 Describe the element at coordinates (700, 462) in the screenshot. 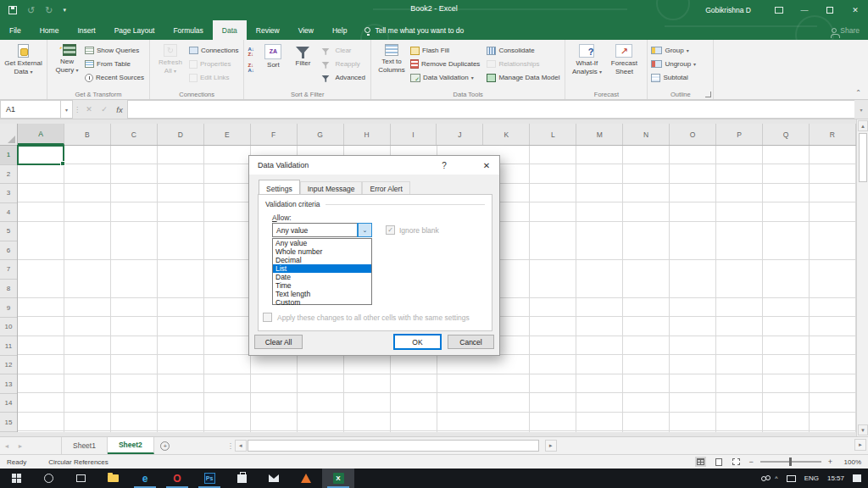

I see `normal-view-icon` at that location.